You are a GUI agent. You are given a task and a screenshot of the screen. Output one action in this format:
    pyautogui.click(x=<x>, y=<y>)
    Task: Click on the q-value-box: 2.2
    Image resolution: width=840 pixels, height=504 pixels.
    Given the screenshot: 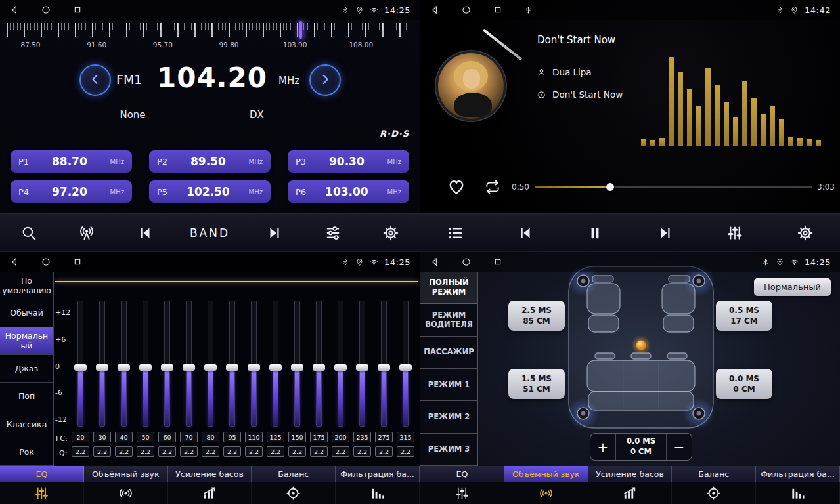 What is the action you would take?
    pyautogui.click(x=232, y=452)
    